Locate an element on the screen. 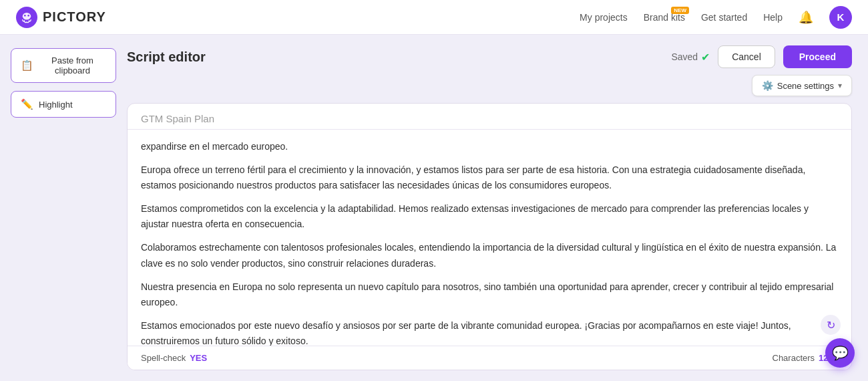 The width and height of the screenshot is (868, 381). nav-help: Help is located at coordinates (773, 17).